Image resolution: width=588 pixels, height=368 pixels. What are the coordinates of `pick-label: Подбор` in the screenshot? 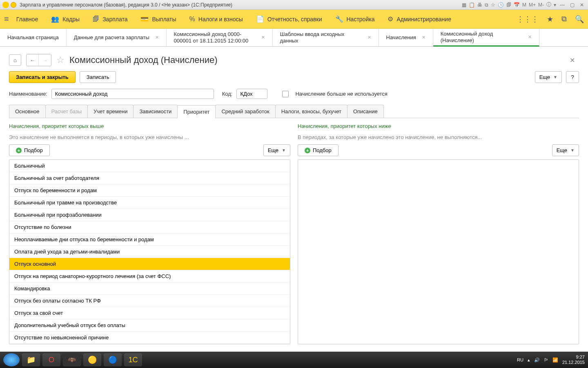 It's located at (322, 150).